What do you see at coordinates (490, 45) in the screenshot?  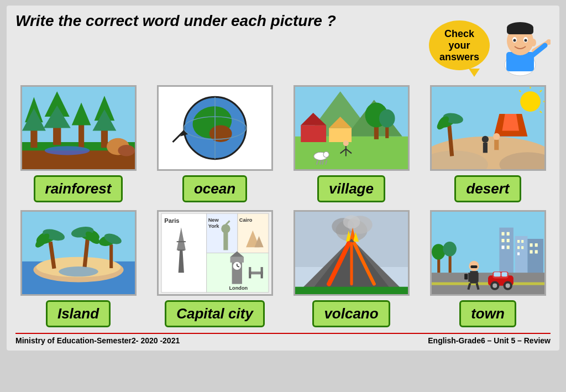 I see `check-bubble-area: Checkyouranswers` at bounding box center [490, 45].